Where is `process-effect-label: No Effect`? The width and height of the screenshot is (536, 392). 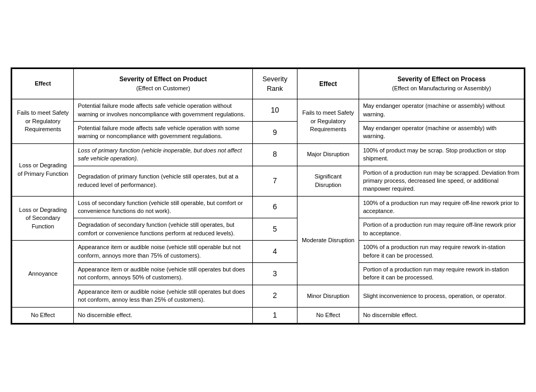
process-effect-label: No Effect is located at coordinates (328, 316).